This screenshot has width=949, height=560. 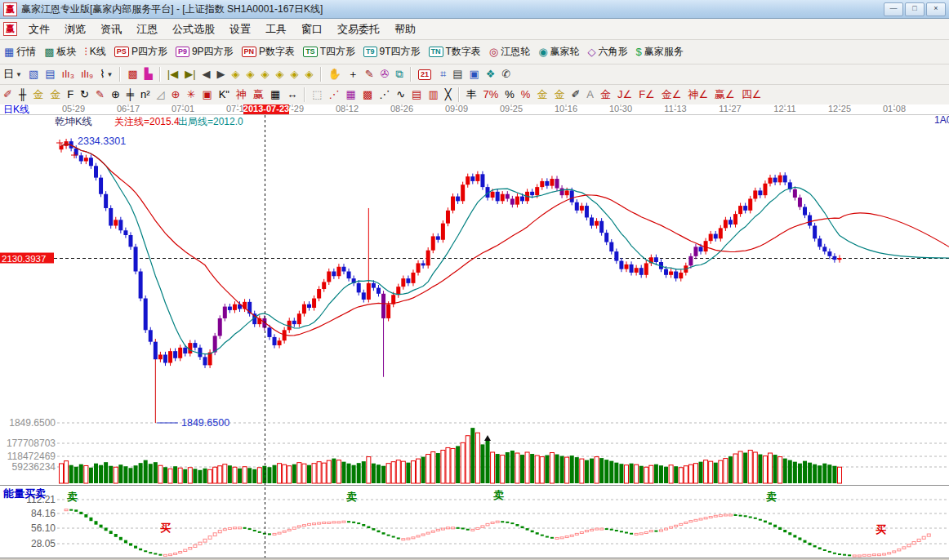 I want to click on sectors-button: ▩板块, so click(x=60, y=52).